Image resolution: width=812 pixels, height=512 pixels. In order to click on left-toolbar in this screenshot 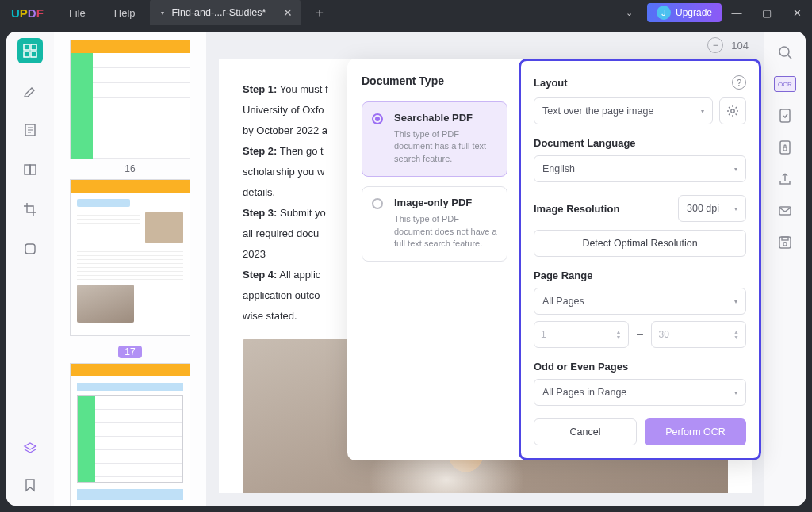, I will do `click(30, 269)`.